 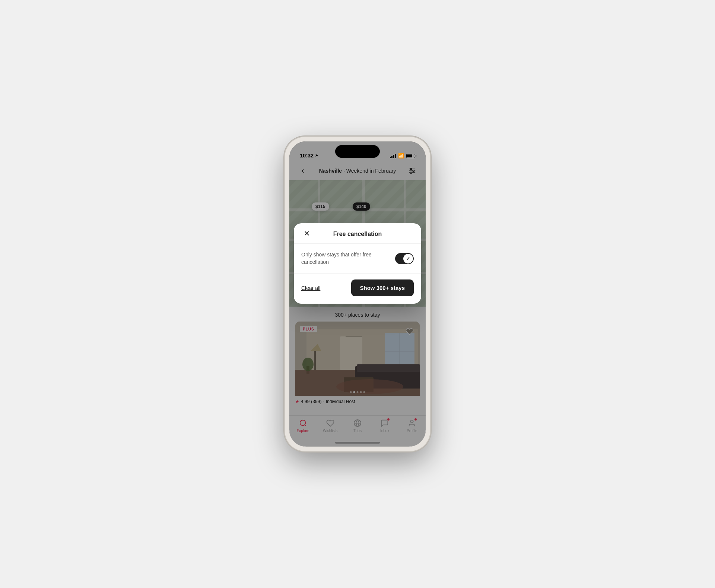 I want to click on modal-header: Free cancellation, so click(x=358, y=234).